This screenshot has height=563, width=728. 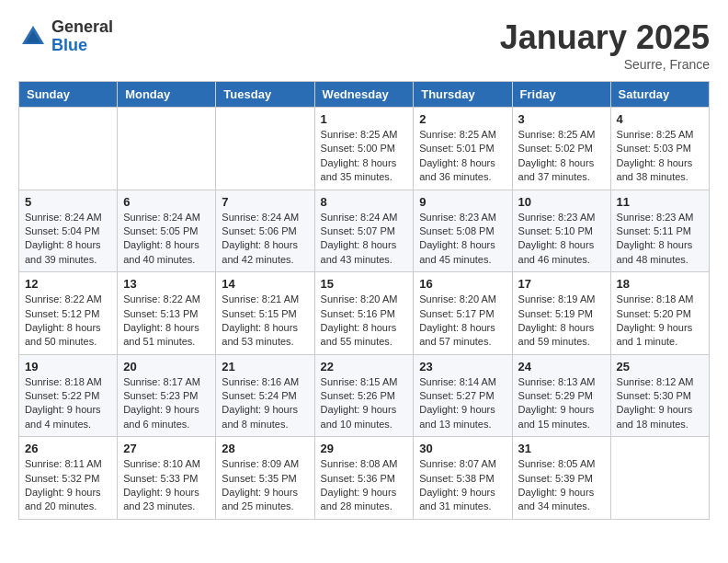 I want to click on day-info: Sunrise: 8:05 AMSunset: 5:39 PMDaylight:…, so click(x=562, y=486).